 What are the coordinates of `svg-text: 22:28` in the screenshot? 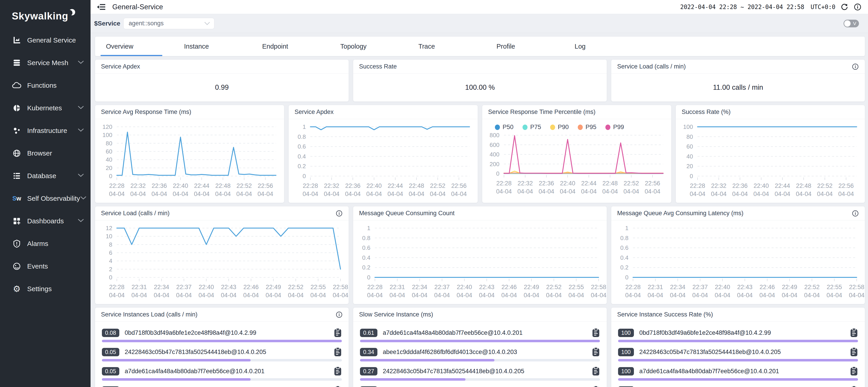 It's located at (633, 287).